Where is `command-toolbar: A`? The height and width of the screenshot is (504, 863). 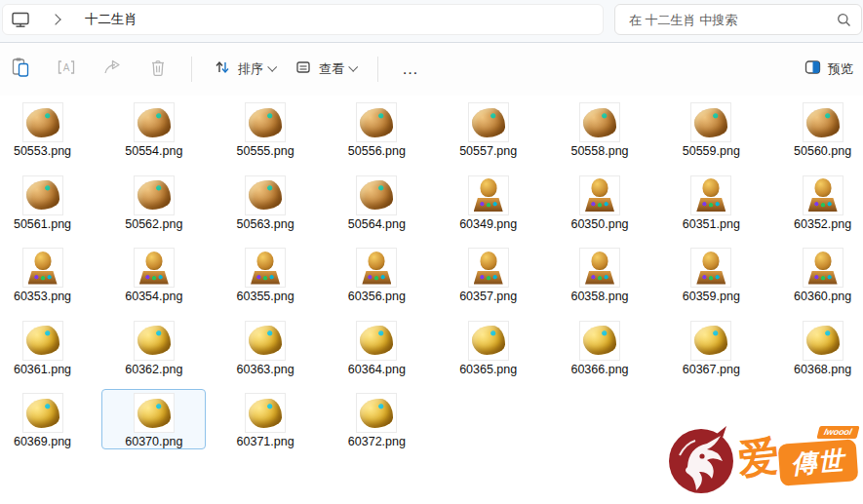
command-toolbar: A is located at coordinates (431, 69).